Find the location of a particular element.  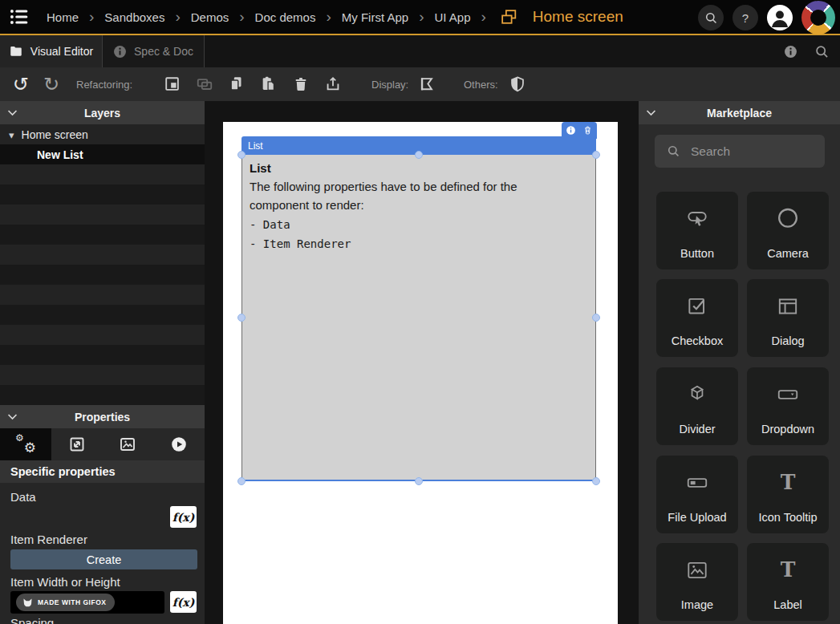

cube-icon is located at coordinates (697, 395).